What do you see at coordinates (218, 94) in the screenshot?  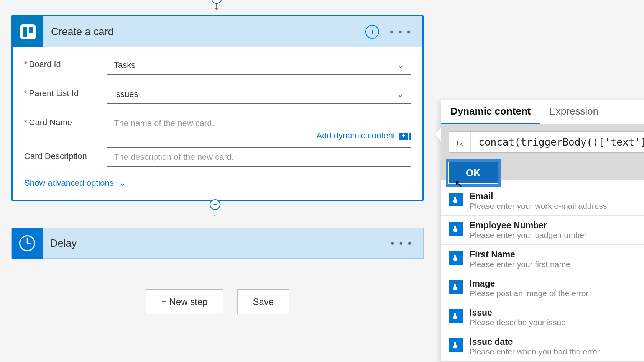 I see `field-parent-list-id: *Parent List Id Issues⌄` at bounding box center [218, 94].